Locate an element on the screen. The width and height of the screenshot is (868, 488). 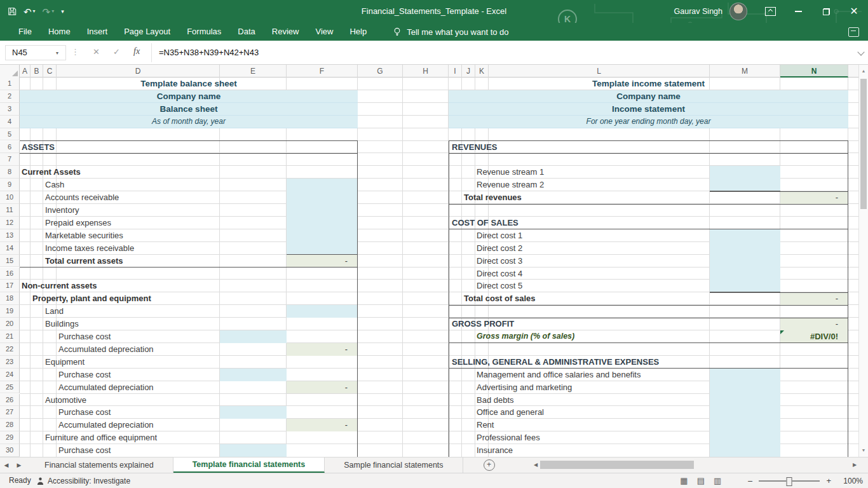
income_statement-input-cells-M8 is located at coordinates (745, 179).